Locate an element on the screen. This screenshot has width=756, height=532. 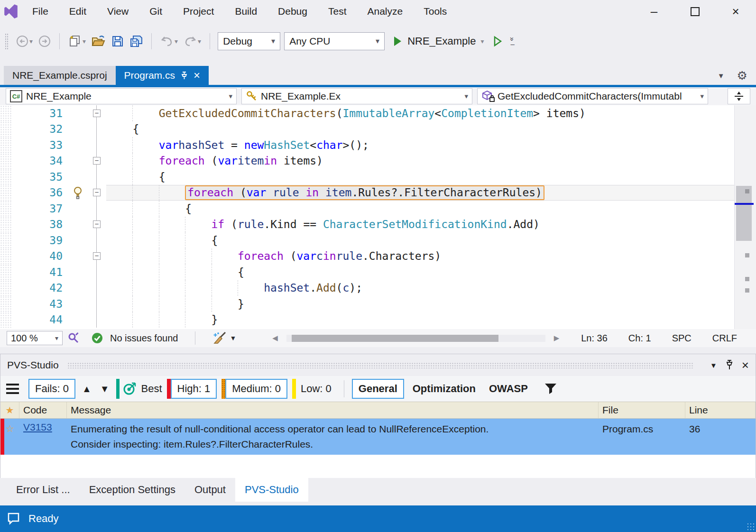
tool-tab-pvs-studio: PVS-Studio is located at coordinates (272, 490).